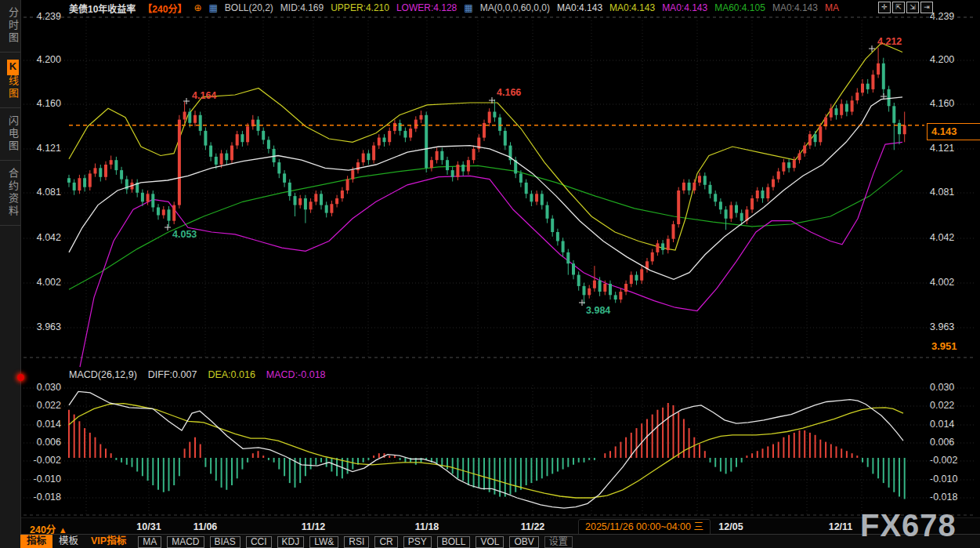  I want to click on indicator-button-obv: OBV, so click(523, 543).